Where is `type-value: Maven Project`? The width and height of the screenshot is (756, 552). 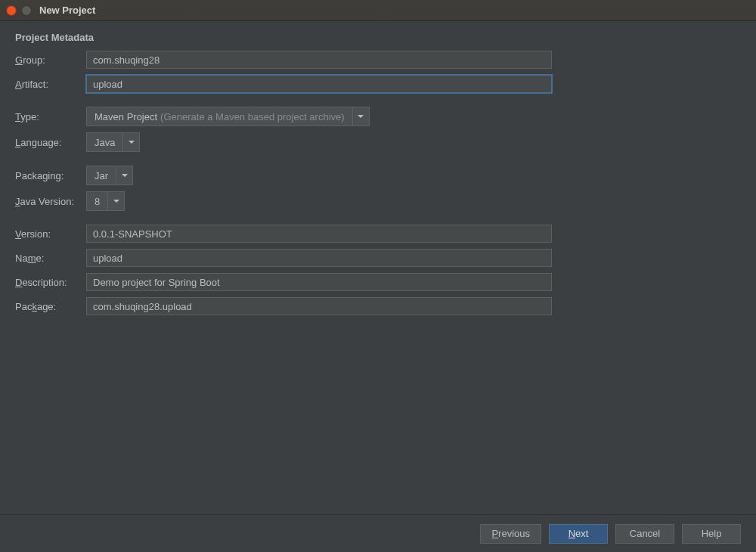
type-value: Maven Project is located at coordinates (125, 116).